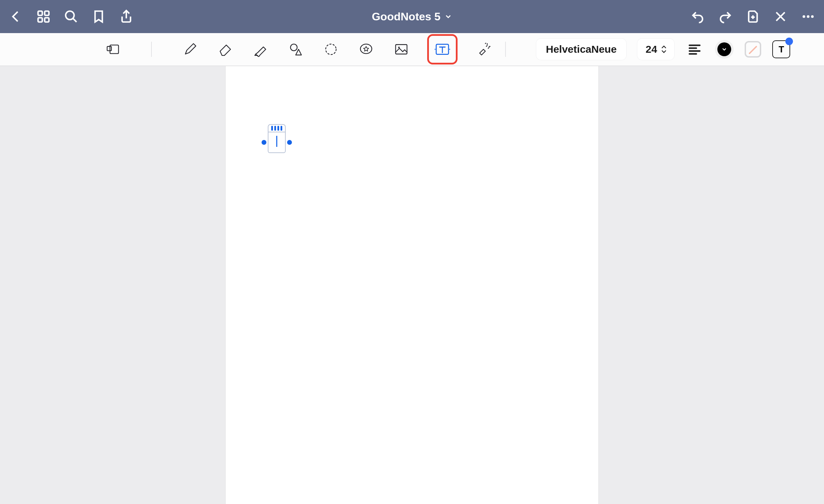 The width and height of the screenshot is (824, 504). I want to click on search-icon, so click(71, 17).